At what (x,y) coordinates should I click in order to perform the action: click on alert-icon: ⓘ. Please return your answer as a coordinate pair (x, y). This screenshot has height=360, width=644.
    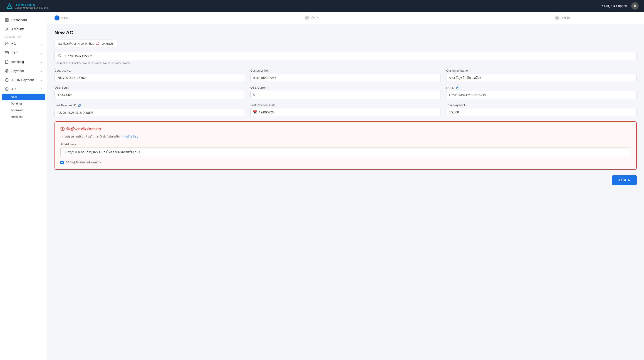
    Looking at the image, I should click on (62, 129).